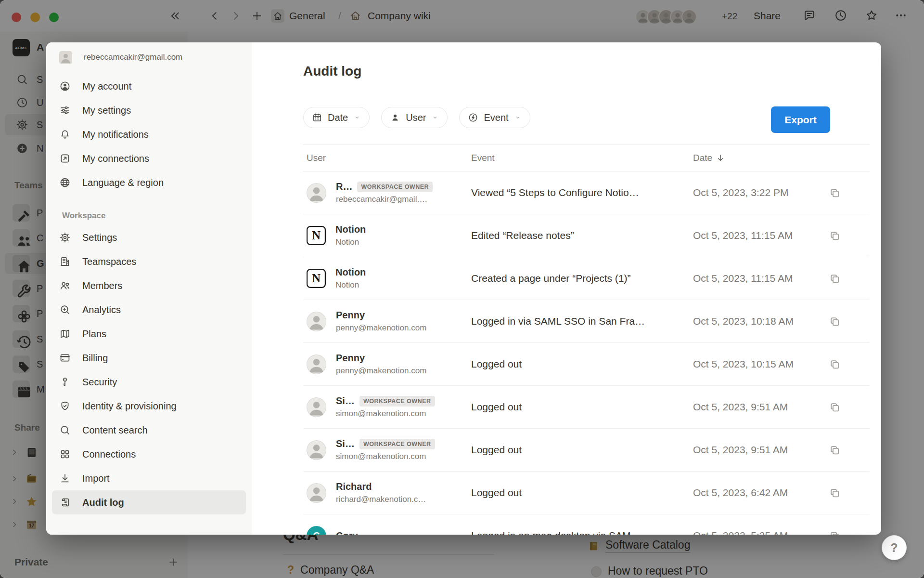 This screenshot has width=924, height=578. I want to click on settings-nav-connections: Connections, so click(149, 454).